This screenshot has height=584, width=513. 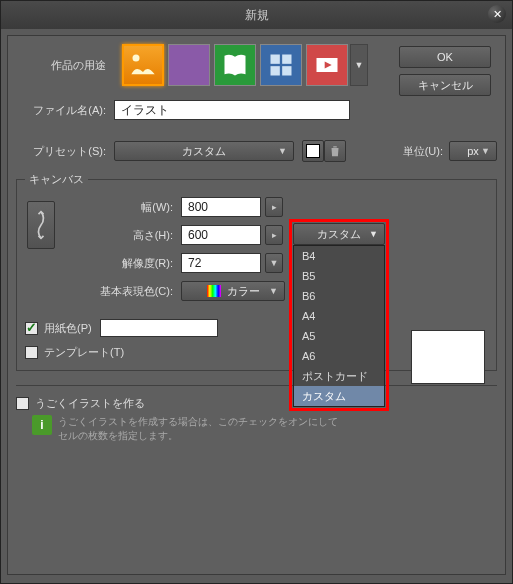 I want to click on size-option-B5: B5, so click(x=339, y=276).